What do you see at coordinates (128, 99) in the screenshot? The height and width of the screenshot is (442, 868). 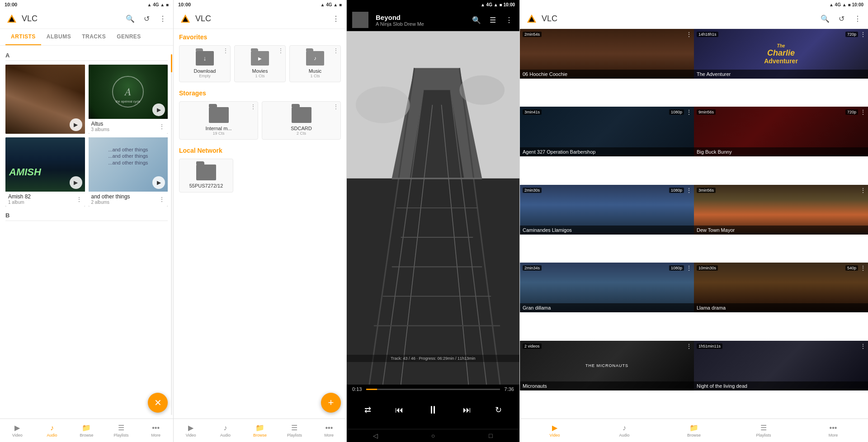 I see `artist-card-altus: 𝐴 the apeireal cycle ▶ Altus 3 albums ⋮` at bounding box center [128, 99].